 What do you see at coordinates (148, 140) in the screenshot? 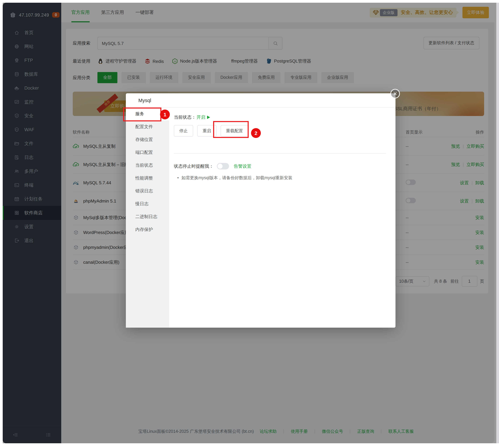
I see `modal-menu-item: 存储位置` at bounding box center [148, 140].